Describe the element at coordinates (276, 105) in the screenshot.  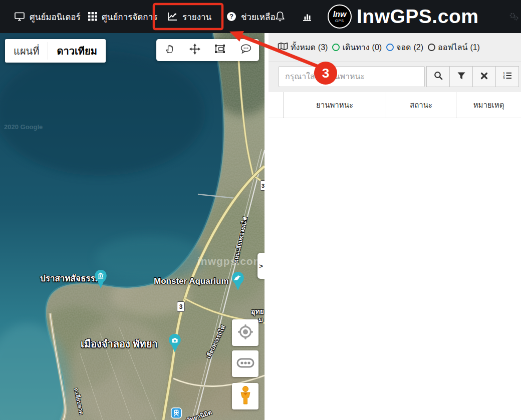
I see `table-header-select` at that location.